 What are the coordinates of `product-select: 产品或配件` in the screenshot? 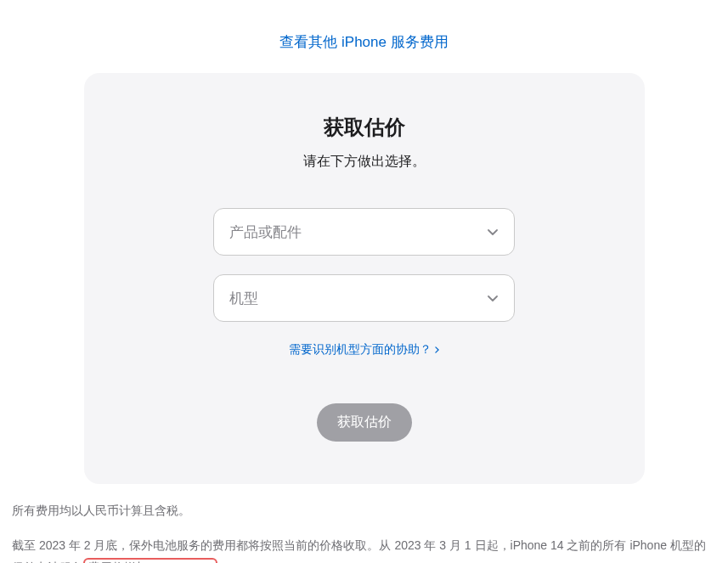 It's located at (364, 232).